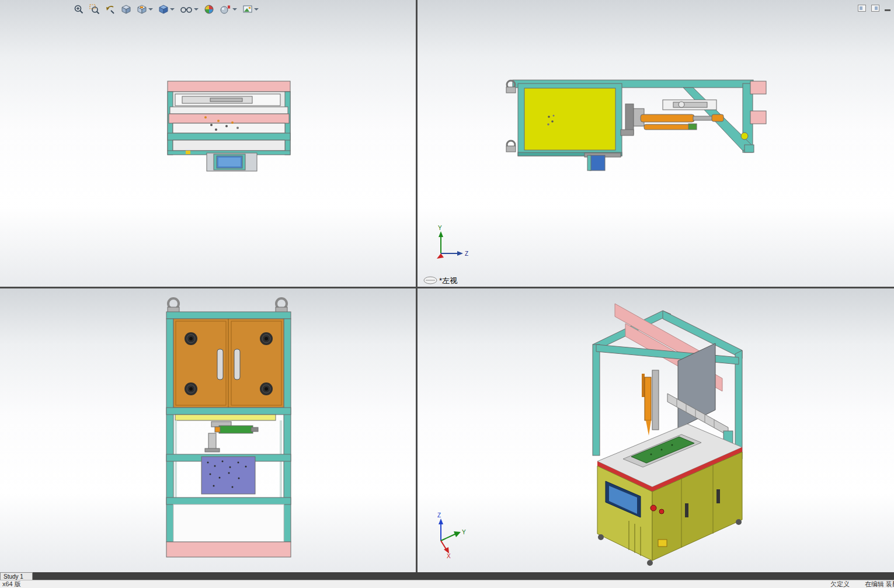  What do you see at coordinates (110, 9) in the screenshot?
I see `previous-view-icon` at bounding box center [110, 9].